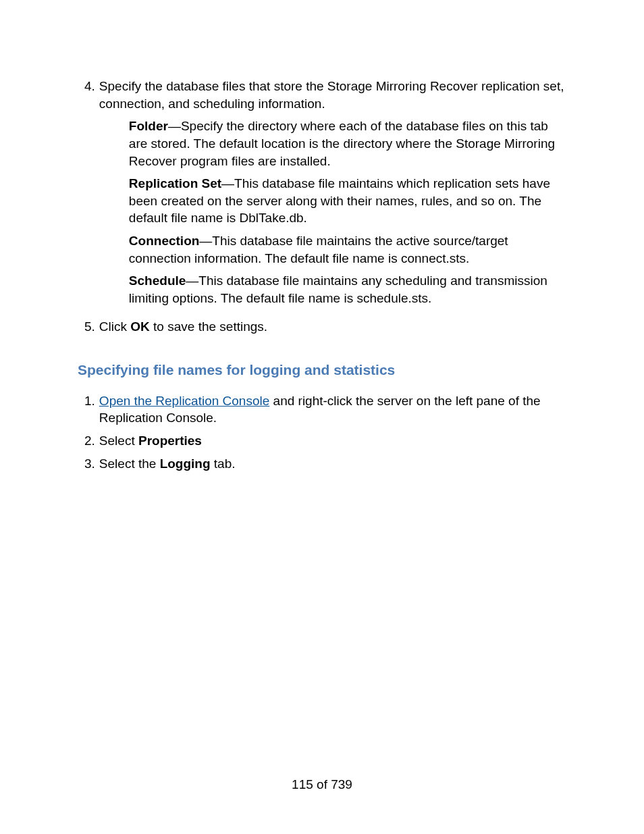  Describe the element at coordinates (335, 464) in the screenshot. I see `list-item-body: Select the Logging tab.` at that location.